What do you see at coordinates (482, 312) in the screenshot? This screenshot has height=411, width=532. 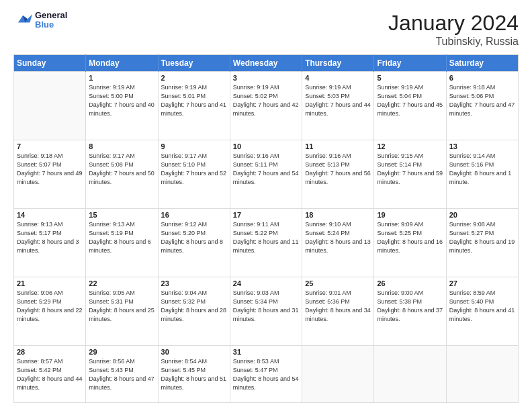 I see `calendar-cell: 27Sunrise: 8:59 AMSunset: 5:40 PMDayligh…` at bounding box center [482, 312].